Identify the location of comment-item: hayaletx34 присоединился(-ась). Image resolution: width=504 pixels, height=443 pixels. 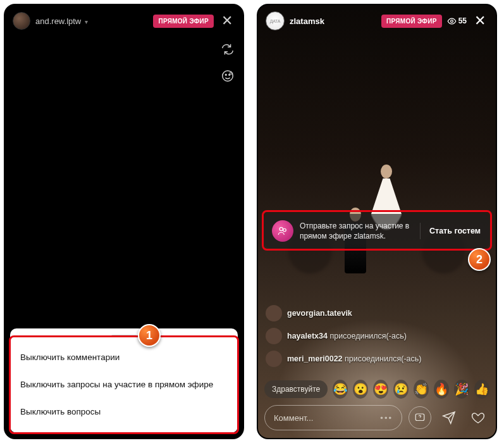
(377, 336).